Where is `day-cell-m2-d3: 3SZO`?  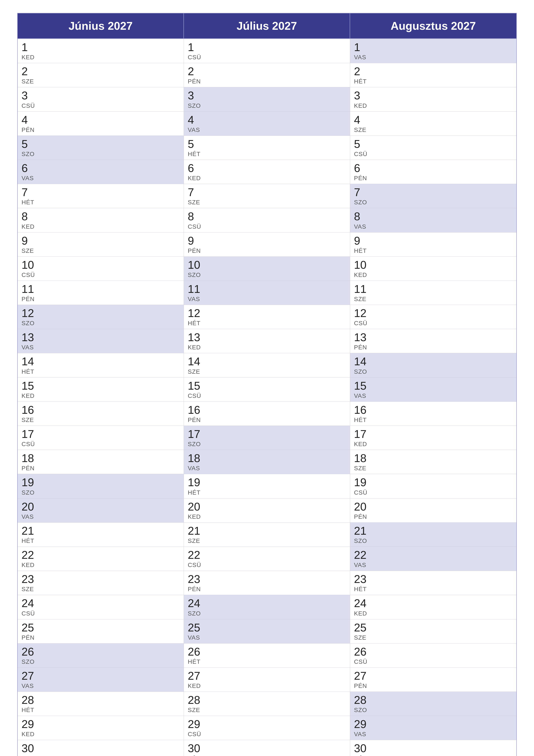
day-cell-m2-d3: 3SZO is located at coordinates (267, 99).